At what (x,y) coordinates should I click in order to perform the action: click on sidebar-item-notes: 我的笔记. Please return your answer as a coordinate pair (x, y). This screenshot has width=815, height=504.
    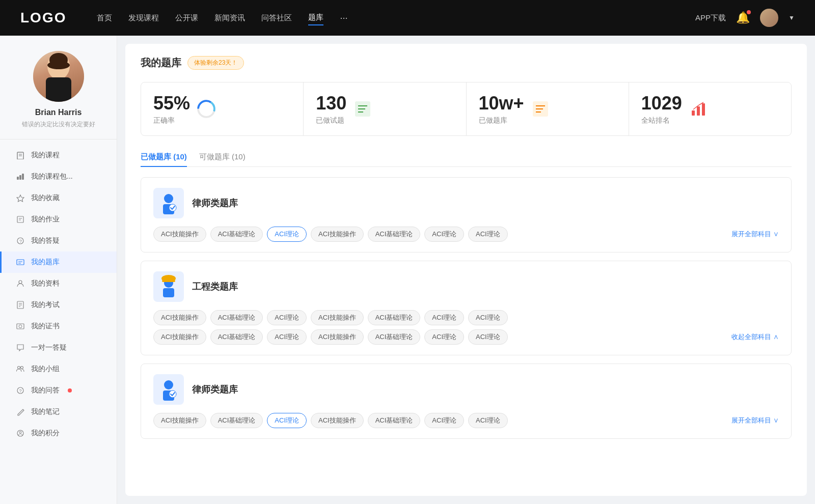
    Looking at the image, I should click on (58, 412).